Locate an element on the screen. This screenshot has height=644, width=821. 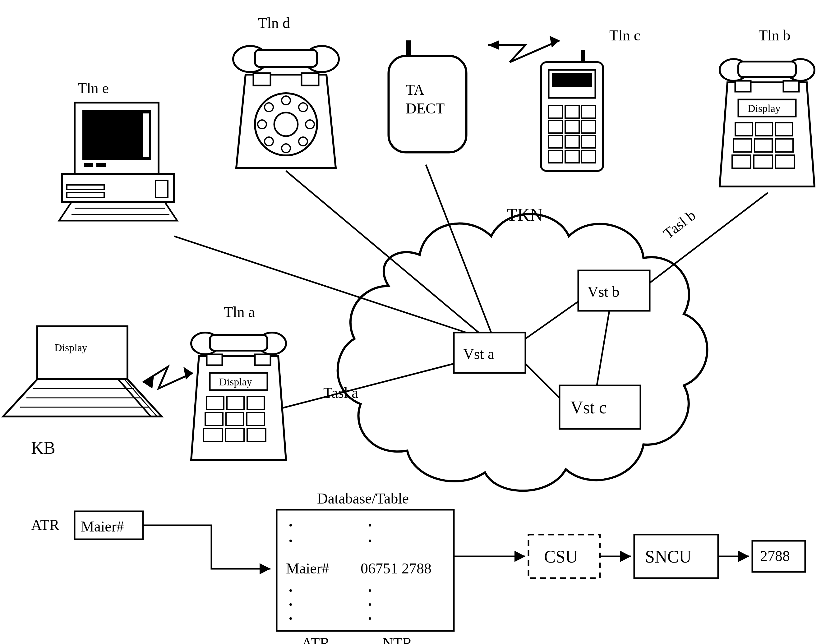
arrow-atr-db is located at coordinates (207, 550).